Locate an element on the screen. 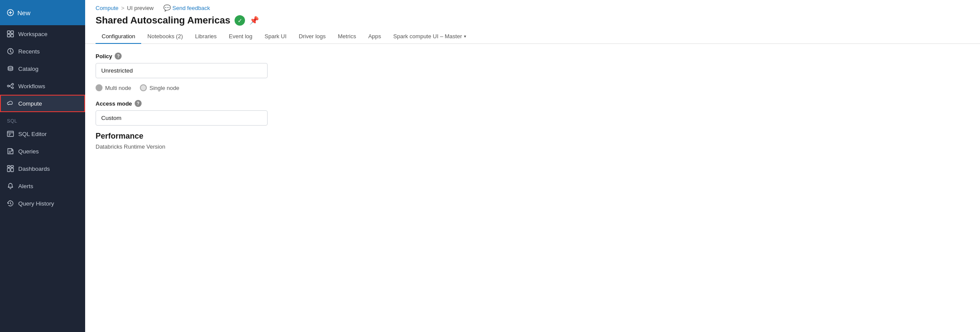  multi-node-label: Multi node is located at coordinates (118, 88).